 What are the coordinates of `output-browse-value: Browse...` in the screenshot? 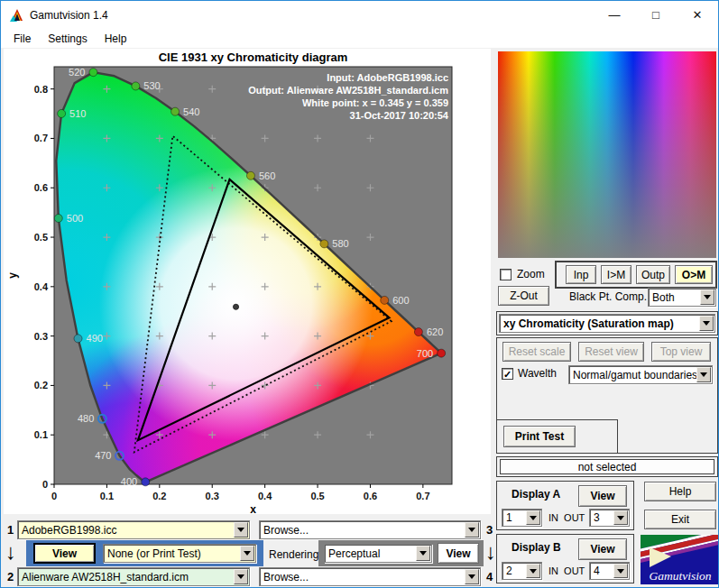 It's located at (286, 577).